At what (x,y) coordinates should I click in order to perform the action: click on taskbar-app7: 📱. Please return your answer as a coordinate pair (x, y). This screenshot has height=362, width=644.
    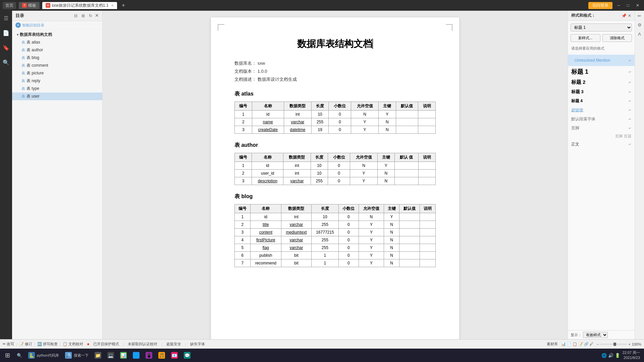
    Looking at the image, I should click on (149, 355).